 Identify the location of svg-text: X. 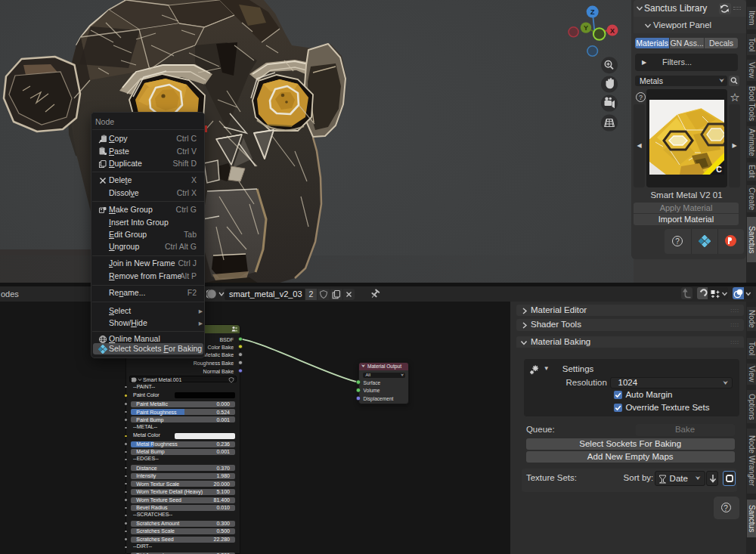
(612, 31).